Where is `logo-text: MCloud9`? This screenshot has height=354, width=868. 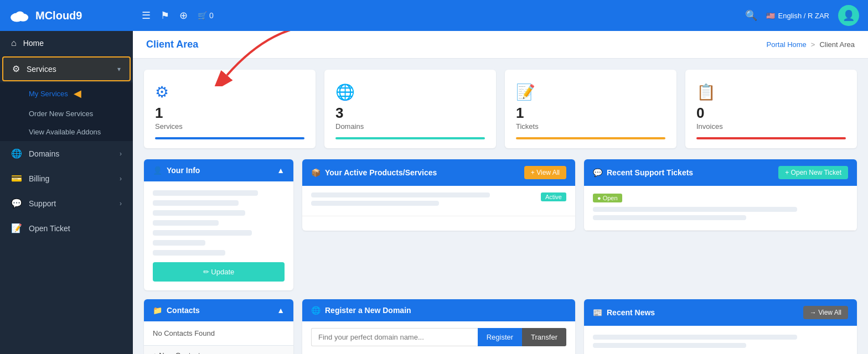
logo-text: MCloud9 is located at coordinates (59, 15).